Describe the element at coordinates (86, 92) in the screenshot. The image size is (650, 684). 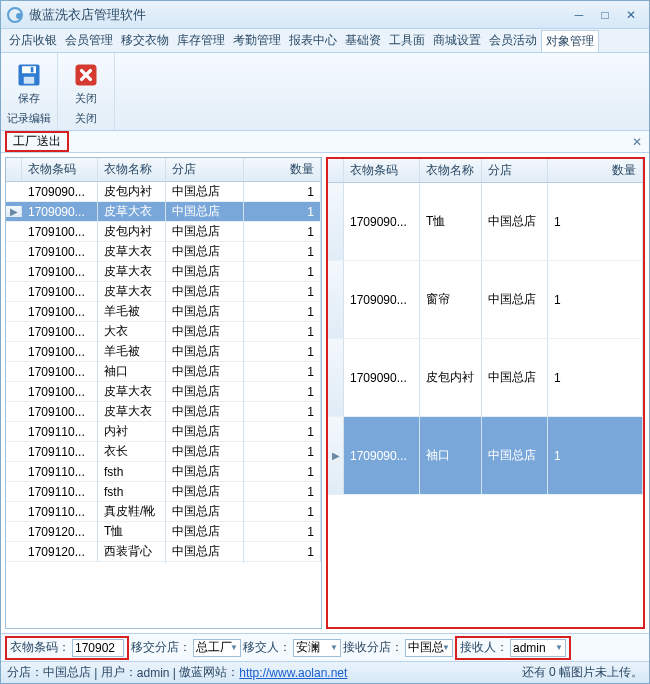
I see `ribbon-group-close: 关闭 关闭` at that location.